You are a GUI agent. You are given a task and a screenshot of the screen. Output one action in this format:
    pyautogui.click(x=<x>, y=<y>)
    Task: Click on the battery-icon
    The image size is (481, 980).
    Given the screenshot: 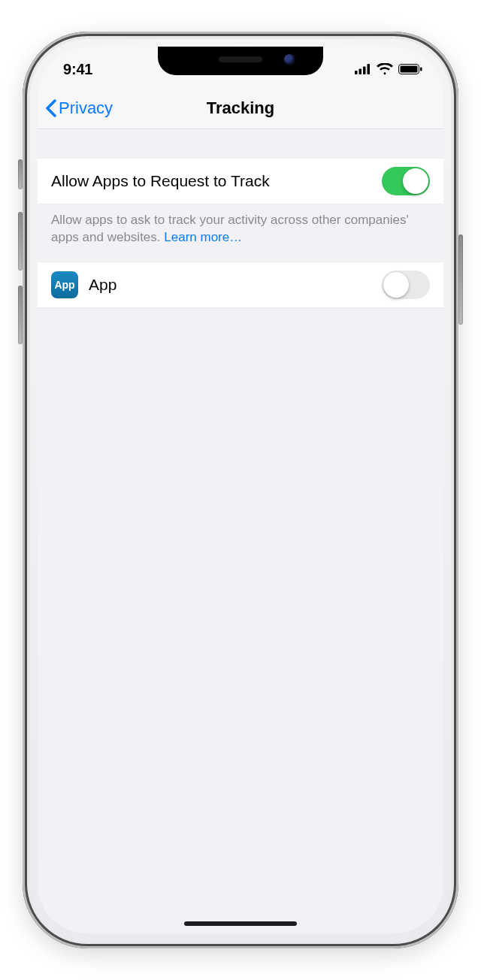 What is the action you would take?
    pyautogui.click(x=410, y=69)
    